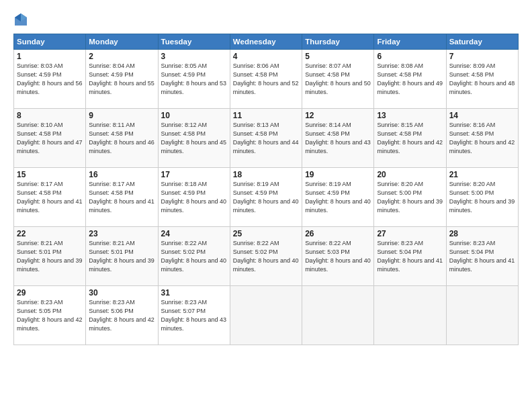  Describe the element at coordinates (194, 116) in the screenshot. I see `day-number: 10` at that location.